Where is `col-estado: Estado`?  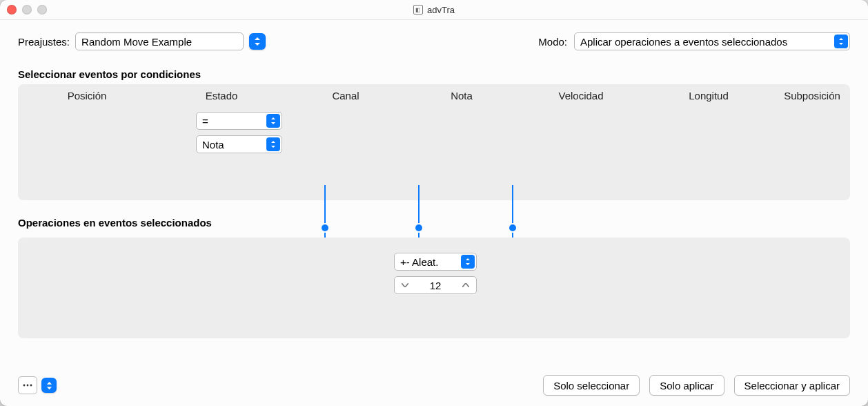
col-estado: Estado is located at coordinates (221, 95).